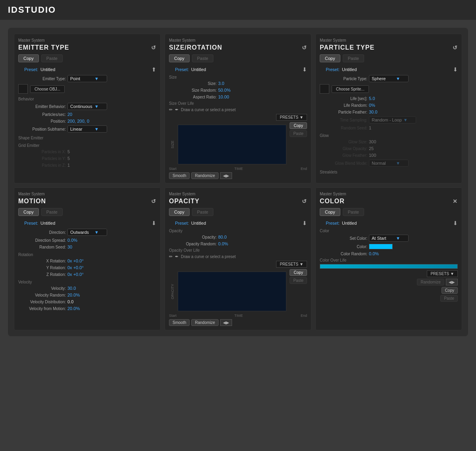 This screenshot has height=451, width=476. What do you see at coordinates (238, 201) in the screenshot?
I see `opacity-title: OPACITY ↺` at bounding box center [238, 201].